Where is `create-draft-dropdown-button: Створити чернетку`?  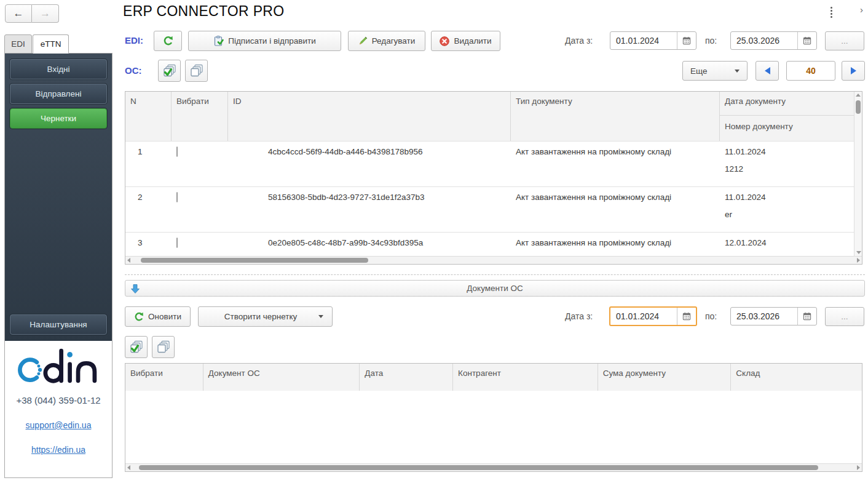
create-draft-dropdown-button: Створити чернетку is located at coordinates (266, 316).